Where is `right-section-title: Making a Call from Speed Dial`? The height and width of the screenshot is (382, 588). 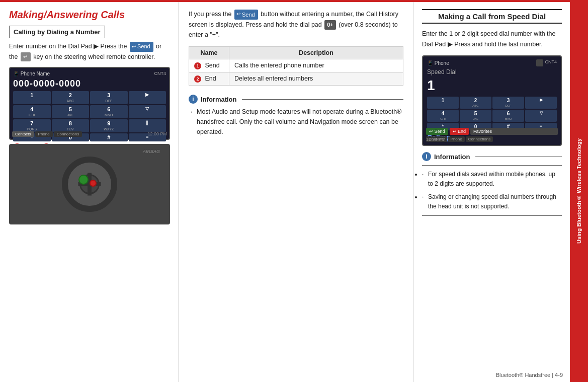 right-section-title: Making a Call from Speed Dial is located at coordinates (492, 16).